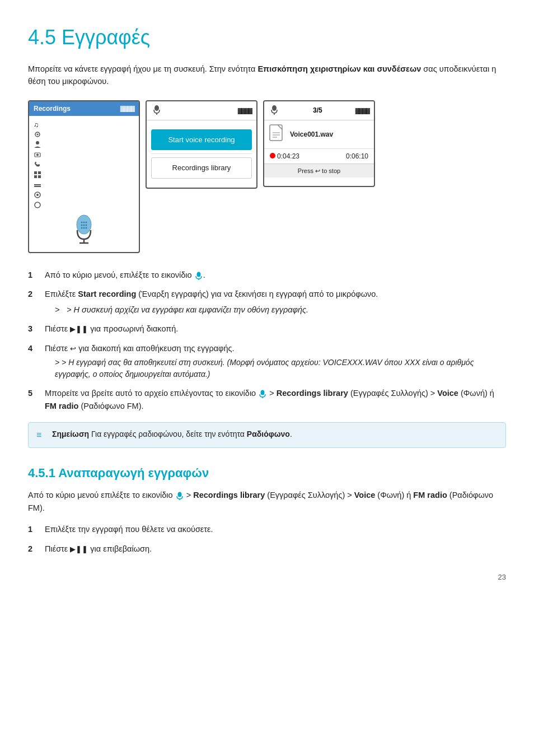 The image size is (534, 756). I want to click on step3-content: Πιέστε ▶❚❚ για προσωρινή διακοπή., so click(275, 329).